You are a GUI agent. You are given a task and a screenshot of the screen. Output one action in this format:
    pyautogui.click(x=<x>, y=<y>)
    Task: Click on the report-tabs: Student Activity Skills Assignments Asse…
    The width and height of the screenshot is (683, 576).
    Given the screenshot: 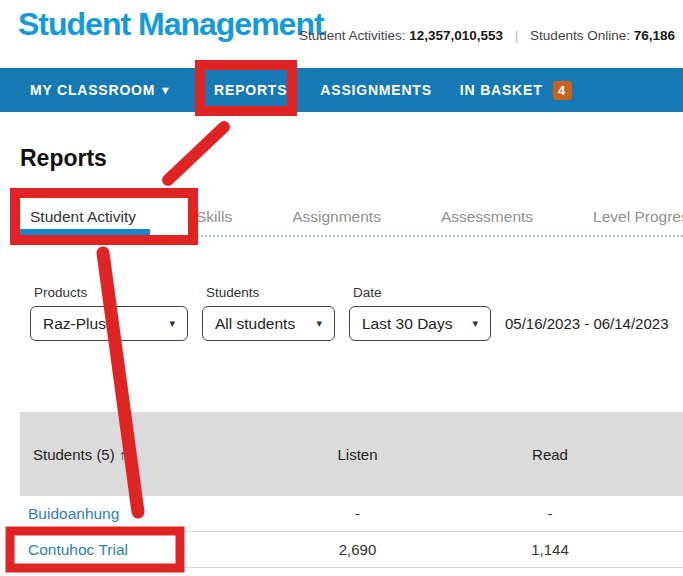 What is the action you would take?
    pyautogui.click(x=352, y=222)
    